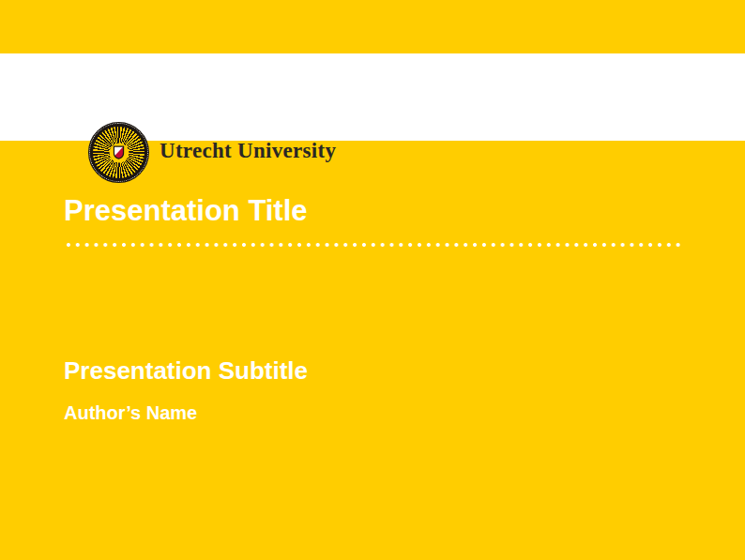  Describe the element at coordinates (186, 371) in the screenshot. I see `presentation-subtitle: Presentation Subtitle` at that location.